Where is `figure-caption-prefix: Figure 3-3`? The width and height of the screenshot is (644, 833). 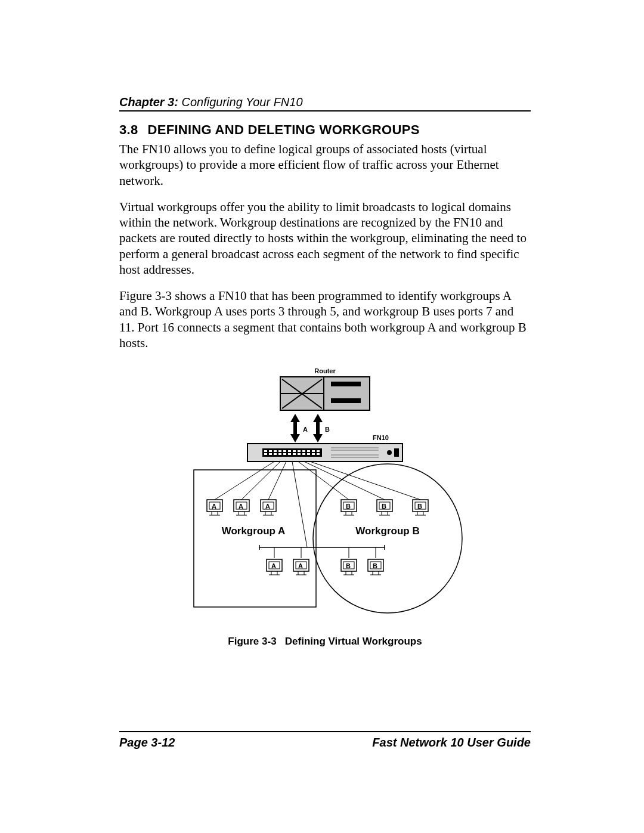 figure-caption-prefix: Figure 3-3 is located at coordinates (252, 642).